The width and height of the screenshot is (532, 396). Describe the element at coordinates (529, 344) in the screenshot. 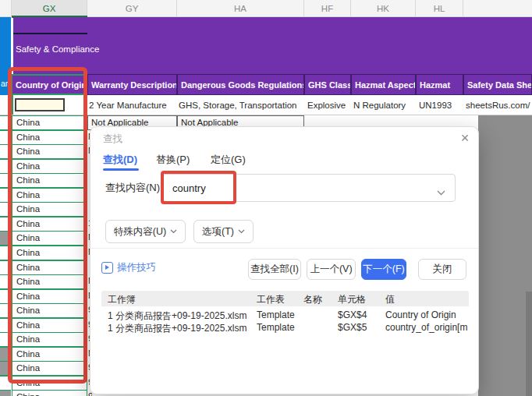

I see `background-gray-edge` at that location.